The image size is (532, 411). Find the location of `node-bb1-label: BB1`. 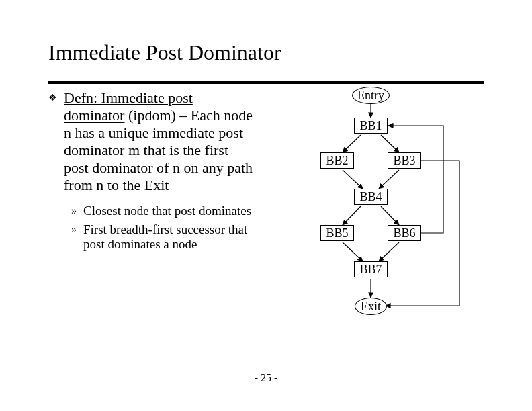

node-bb1-label: BB1 is located at coordinates (371, 126).